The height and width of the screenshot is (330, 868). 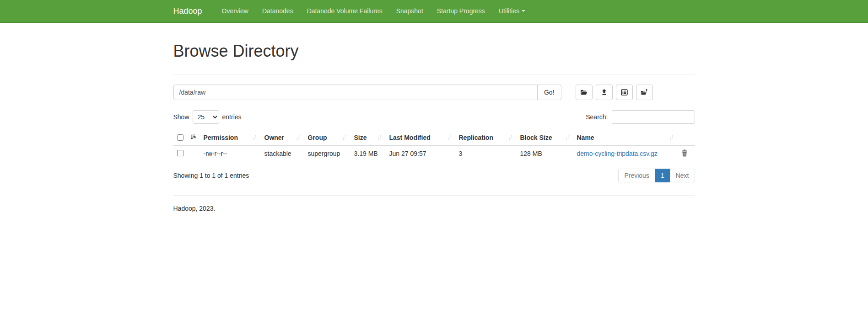 What do you see at coordinates (461, 11) in the screenshot?
I see `nav-item-startup-progress: Startup Progress` at bounding box center [461, 11].